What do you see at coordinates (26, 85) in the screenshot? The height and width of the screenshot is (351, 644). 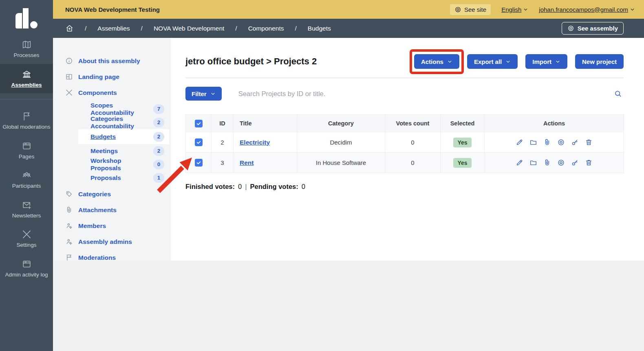 I see `sidebar-item-label: Assemblies` at bounding box center [26, 85].